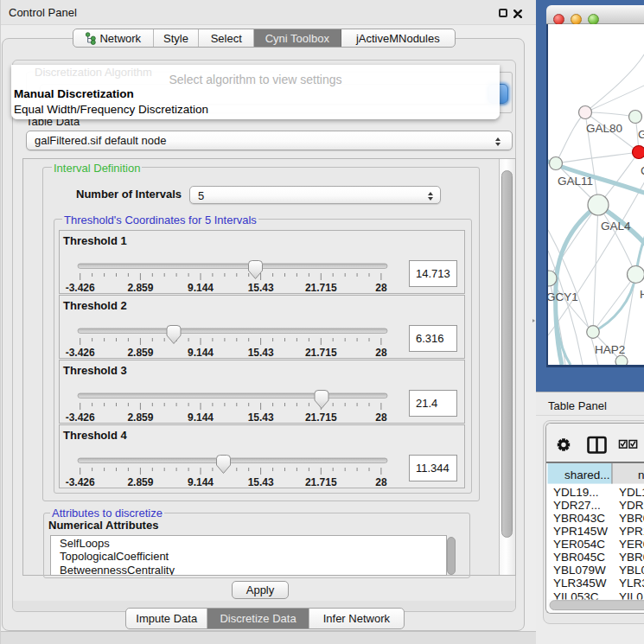 This screenshot has height=644, width=644. Describe the element at coordinates (579, 519) in the screenshot. I see `svg-text: YBR043C` at that location.